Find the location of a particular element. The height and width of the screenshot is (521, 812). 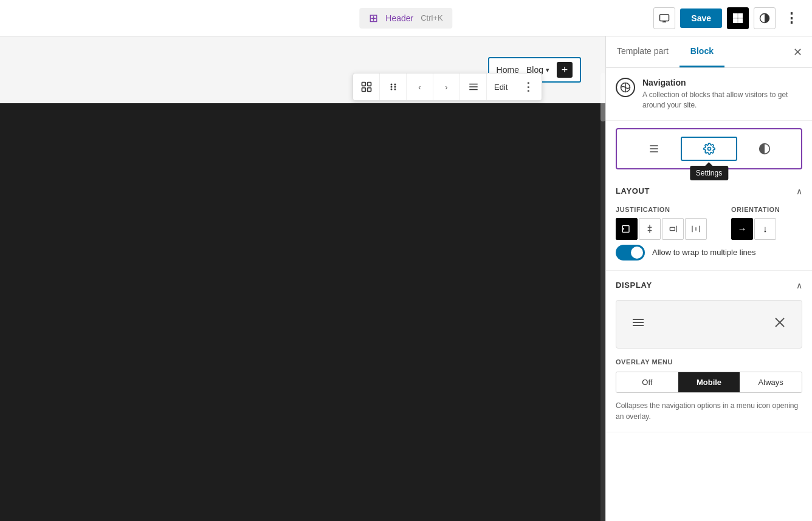

transform-block-button is located at coordinates (366, 87).